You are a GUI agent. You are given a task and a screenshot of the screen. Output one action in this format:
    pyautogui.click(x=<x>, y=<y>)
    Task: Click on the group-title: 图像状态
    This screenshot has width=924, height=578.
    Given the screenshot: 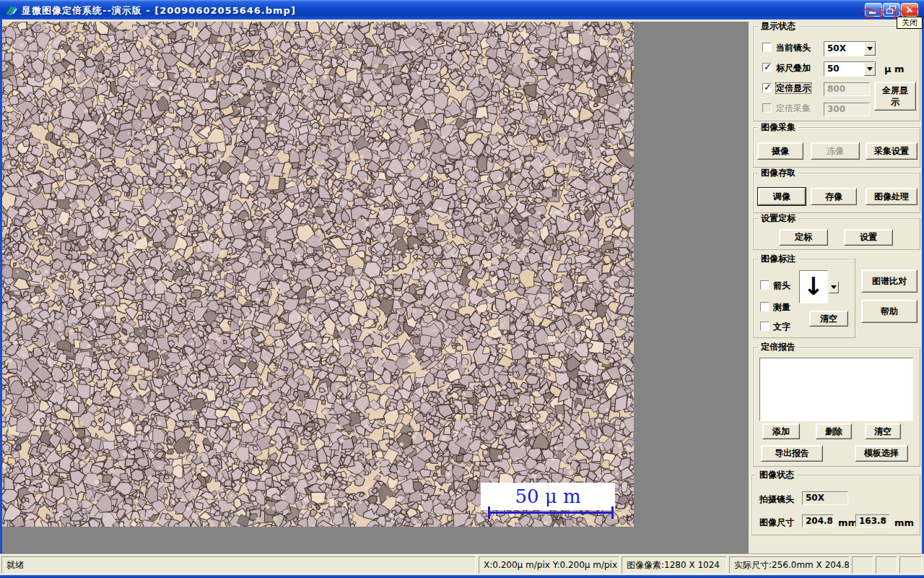 What is the action you would take?
    pyautogui.click(x=777, y=475)
    